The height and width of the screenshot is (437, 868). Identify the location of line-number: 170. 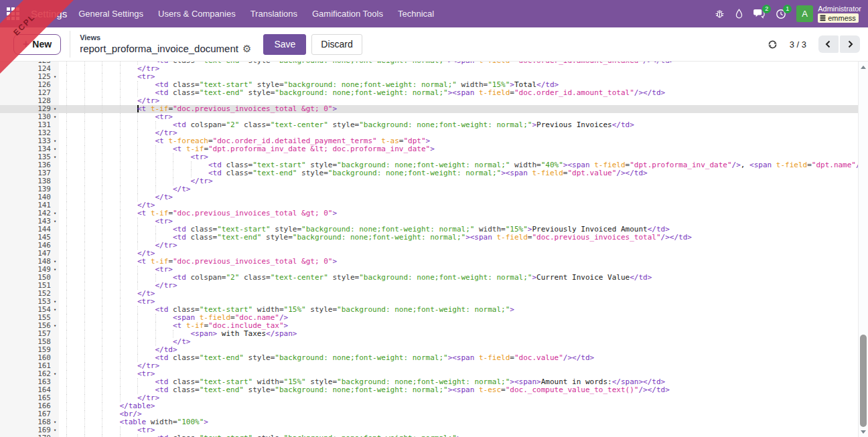
(29, 436).